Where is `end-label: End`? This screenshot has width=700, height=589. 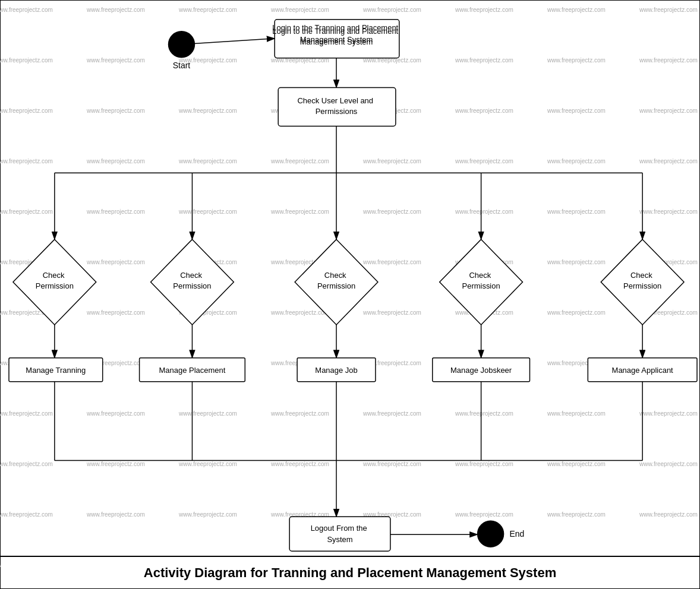
end-label: End is located at coordinates (517, 534).